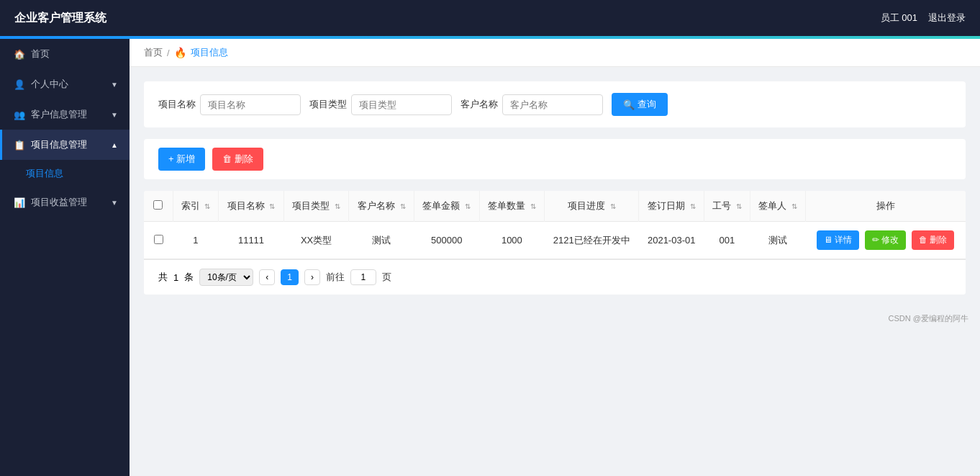 This screenshot has height=476, width=980. Describe the element at coordinates (163, 277) in the screenshot. I see `pagination-total-label: 共` at that location.